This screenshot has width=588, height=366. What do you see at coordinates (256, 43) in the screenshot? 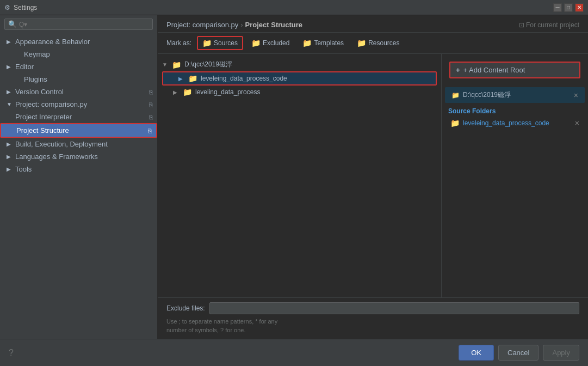
I see `excluded-folder-icon: 📁` at bounding box center [256, 43].